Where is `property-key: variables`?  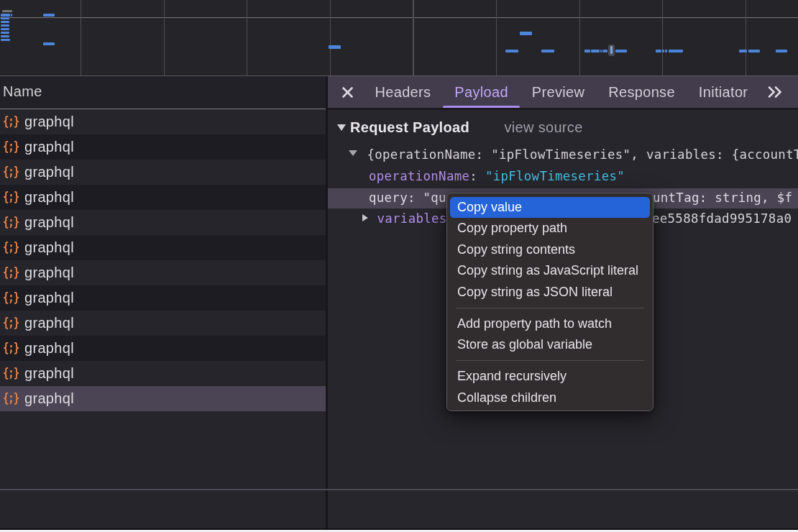 property-key: variables is located at coordinates (413, 219).